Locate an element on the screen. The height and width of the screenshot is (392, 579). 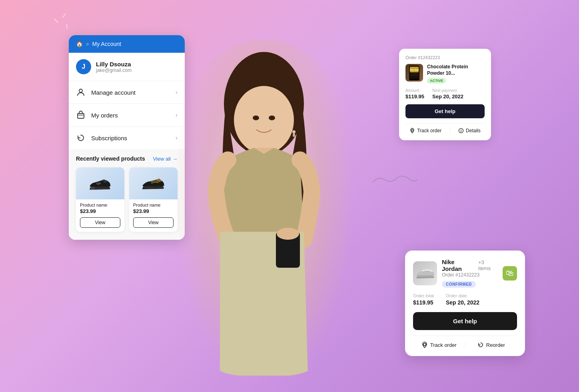
account-panel: 🏠 > My Account J Lilly Dsouza jake@gmail… is located at coordinates (127, 137).